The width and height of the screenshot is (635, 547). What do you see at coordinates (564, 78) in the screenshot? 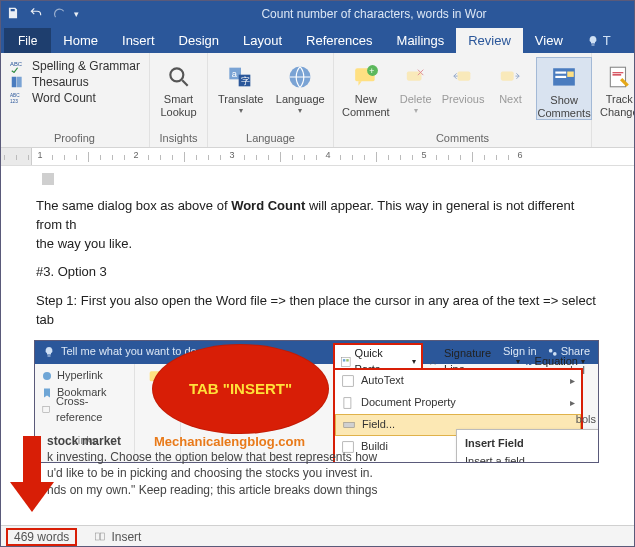
I see `show-comments-icon` at bounding box center [564, 78].